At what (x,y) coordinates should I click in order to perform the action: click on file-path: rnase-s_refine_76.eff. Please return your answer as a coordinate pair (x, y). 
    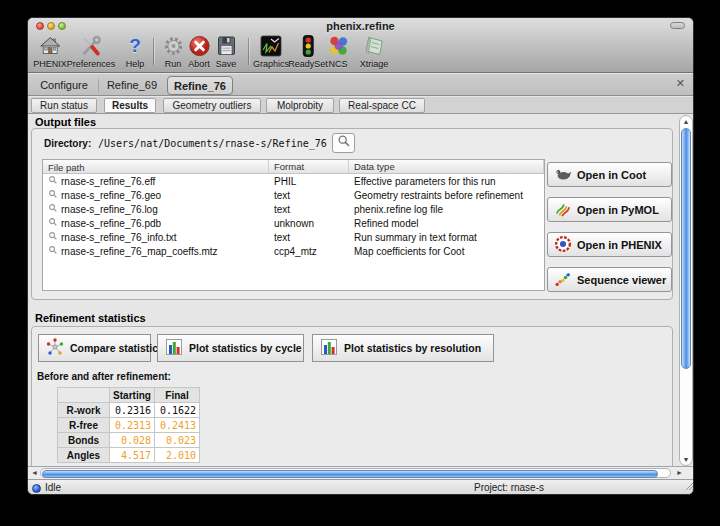
    Looking at the image, I should click on (108, 182).